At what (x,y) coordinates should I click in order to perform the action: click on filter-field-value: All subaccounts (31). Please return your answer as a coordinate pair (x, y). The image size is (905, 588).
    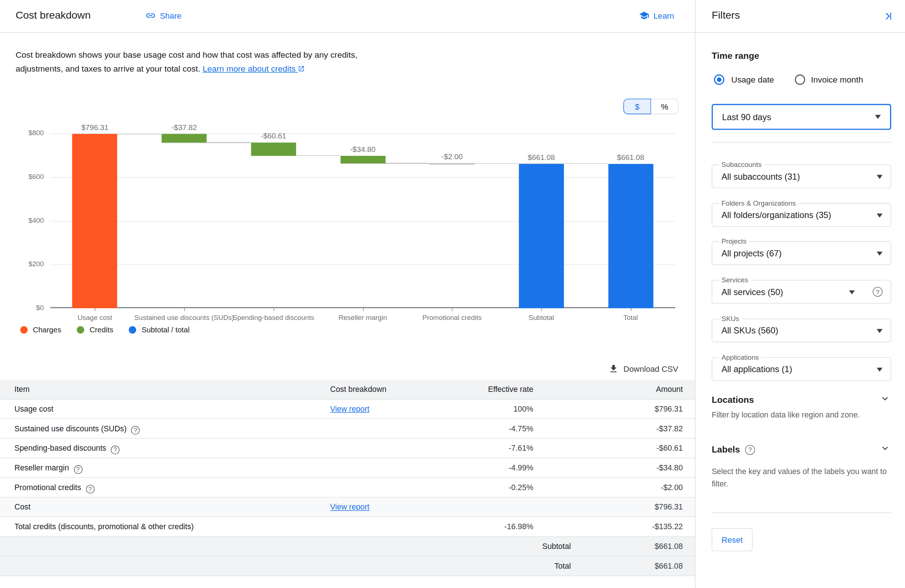
    Looking at the image, I should click on (761, 176).